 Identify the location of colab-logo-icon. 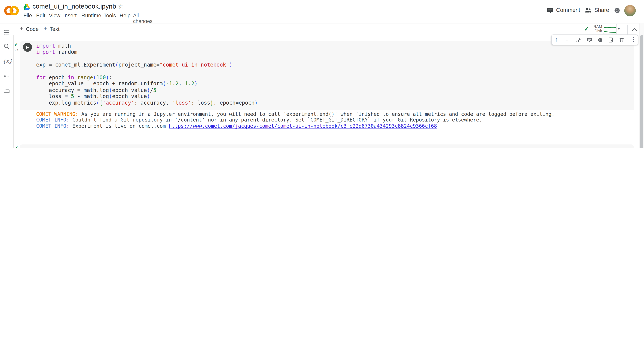
(12, 10).